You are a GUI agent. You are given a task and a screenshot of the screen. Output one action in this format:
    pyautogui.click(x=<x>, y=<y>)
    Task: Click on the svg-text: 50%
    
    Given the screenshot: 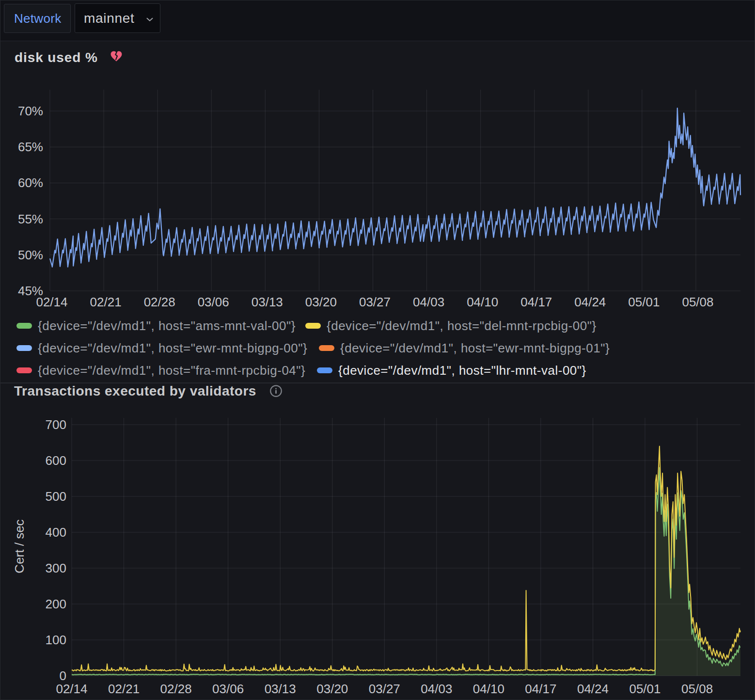 What is the action you would take?
    pyautogui.click(x=31, y=255)
    